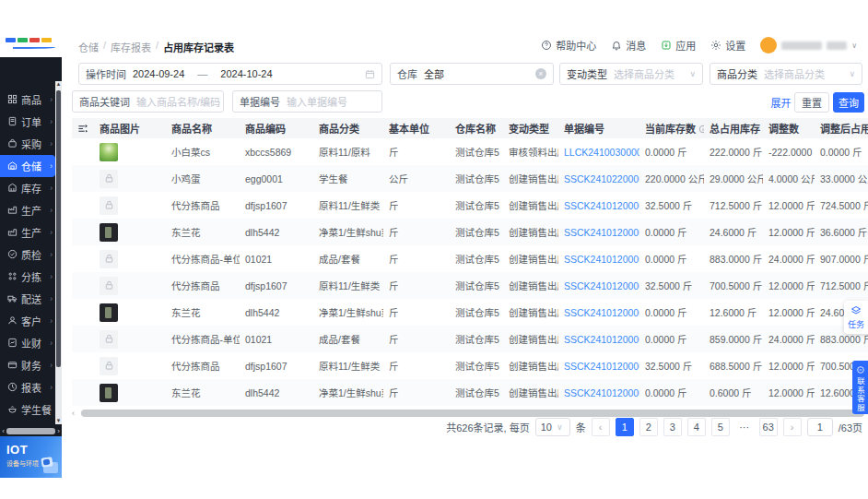 The width and height of the screenshot is (868, 499). Describe the element at coordinates (28, 410) in the screenshot. I see `sidebar-item-student-meal: 学生餐›` at that location.